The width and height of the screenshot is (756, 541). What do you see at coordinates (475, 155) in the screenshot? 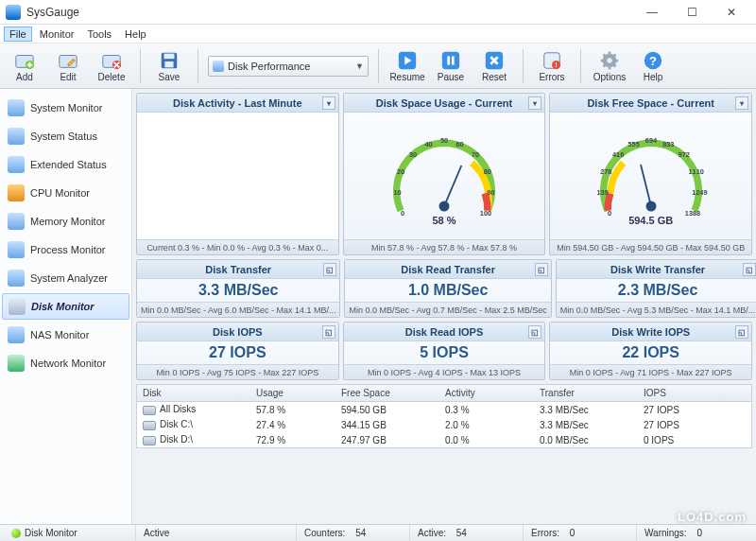
I see `svg-text: 70` at bounding box center [475, 155].